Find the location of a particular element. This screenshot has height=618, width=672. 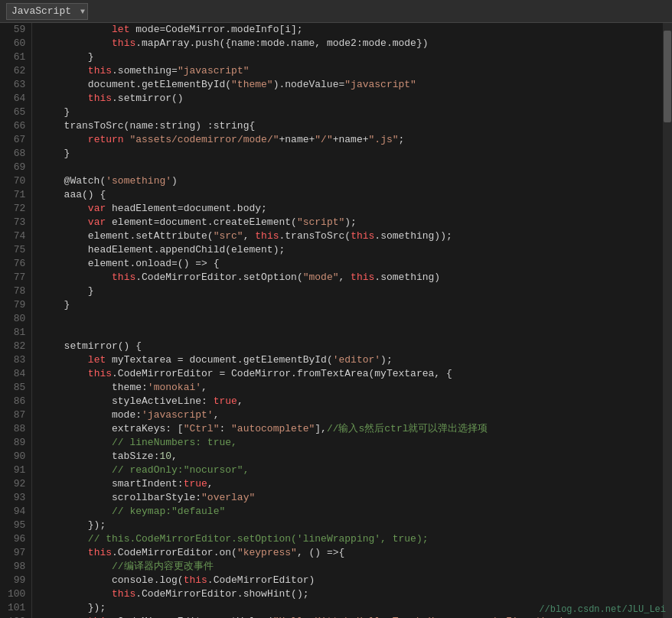

line-number: 88 is located at coordinates (17, 429).